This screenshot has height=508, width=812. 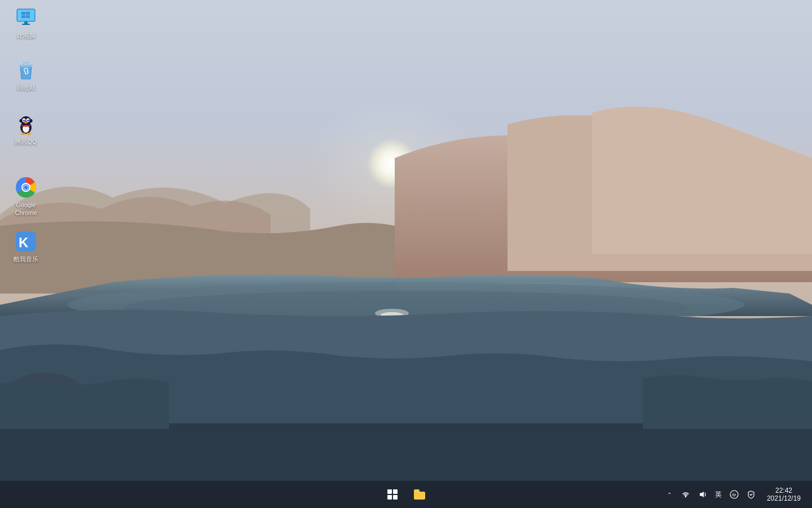 I want to click on taskbar: ⌃ 英, so click(x=406, y=494).